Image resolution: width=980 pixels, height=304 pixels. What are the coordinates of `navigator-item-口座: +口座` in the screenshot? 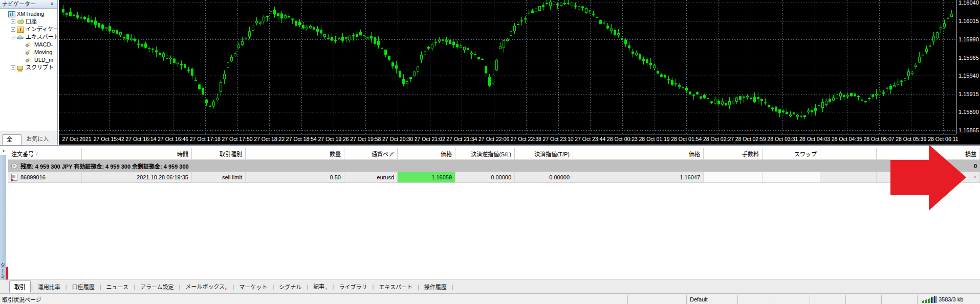 It's located at (29, 21).